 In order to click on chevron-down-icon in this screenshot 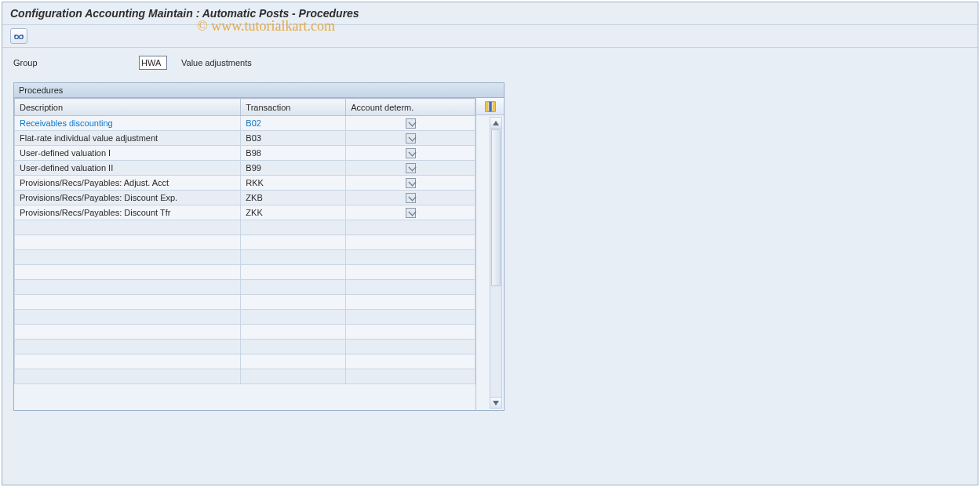, I will do `click(496, 403)`.